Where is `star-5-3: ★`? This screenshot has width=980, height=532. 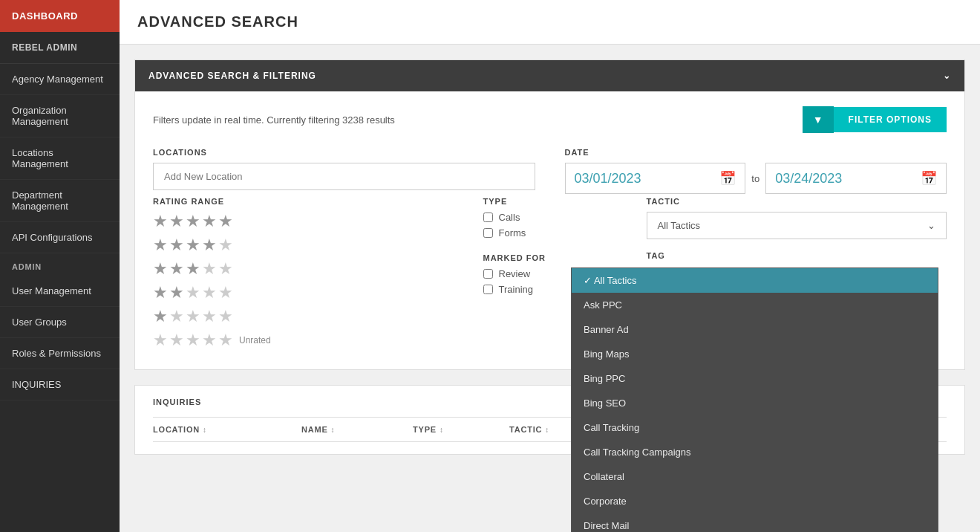
star-5-3: ★ is located at coordinates (193, 221).